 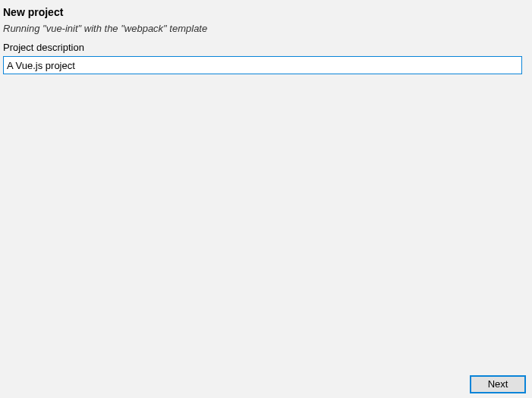 I want to click on project-description-label: Project description, so click(x=266, y=47).